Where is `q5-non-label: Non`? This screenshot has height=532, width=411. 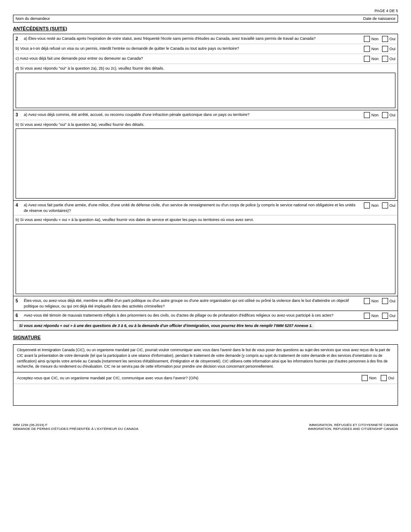
q5-non-label: Non is located at coordinates (375, 301).